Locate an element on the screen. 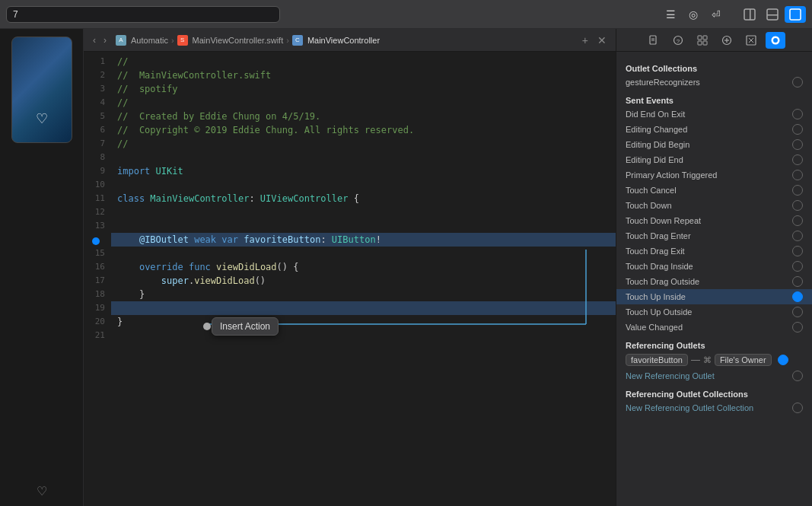  outlet-connection-circle is located at coordinates (783, 360).